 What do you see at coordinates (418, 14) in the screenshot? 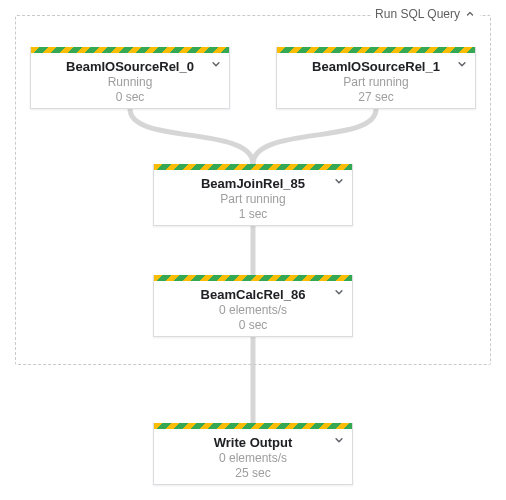
I see `container-title: Run SQL Query` at bounding box center [418, 14].